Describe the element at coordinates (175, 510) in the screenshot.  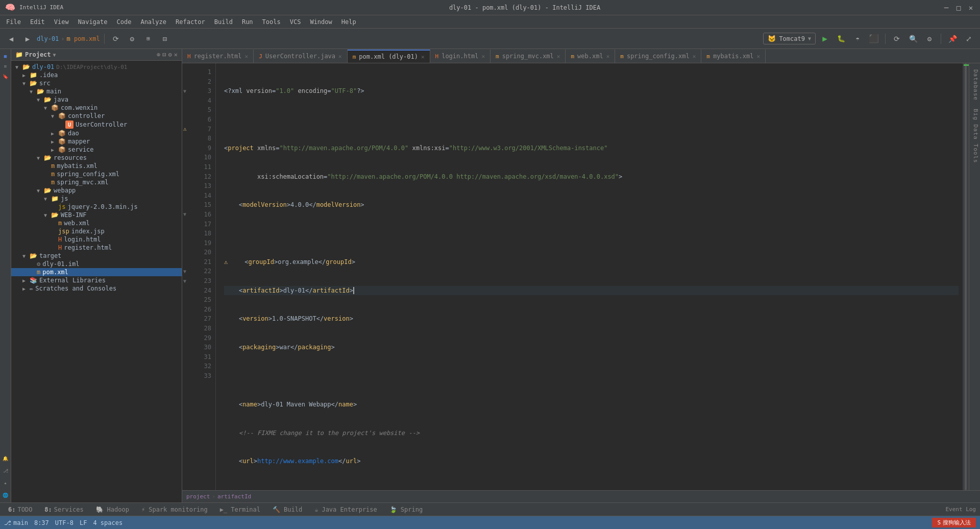
I see `tab-spark: ⚡ Spark monitoring` at that location.